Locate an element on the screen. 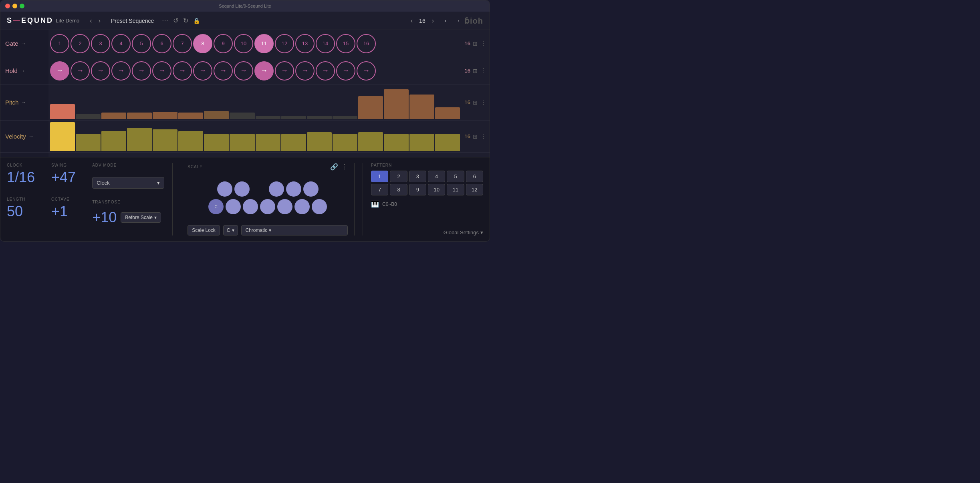  pattern-btn-6: 6 is located at coordinates (474, 176).